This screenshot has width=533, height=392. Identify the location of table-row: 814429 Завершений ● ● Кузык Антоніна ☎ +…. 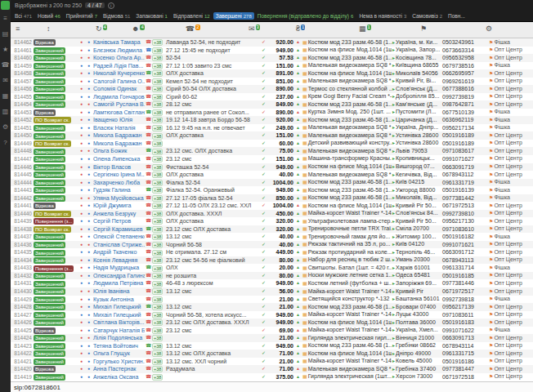
(271, 300).